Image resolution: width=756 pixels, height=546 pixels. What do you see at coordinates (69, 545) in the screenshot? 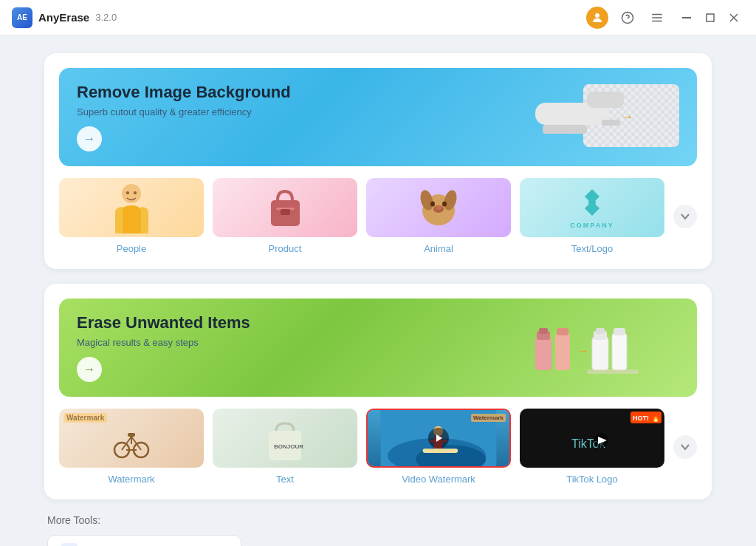
I see `add-watermark-icon: AE` at bounding box center [69, 545].